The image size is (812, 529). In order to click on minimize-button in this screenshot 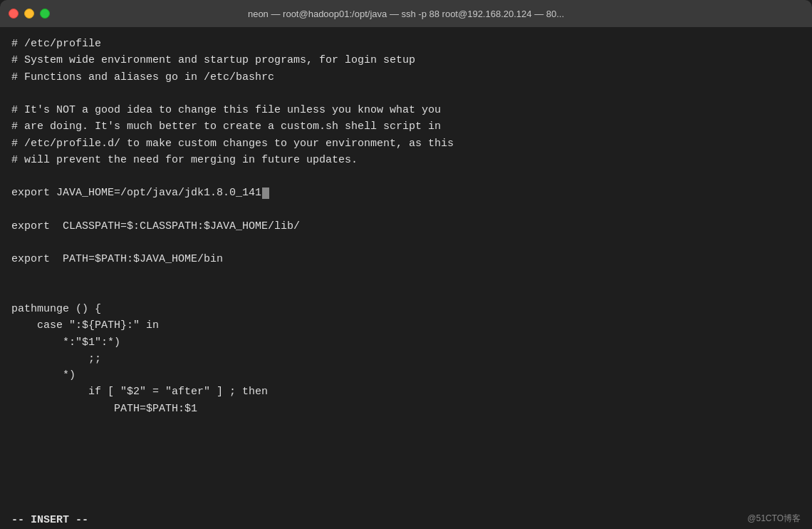, I will do `click(29, 14)`.